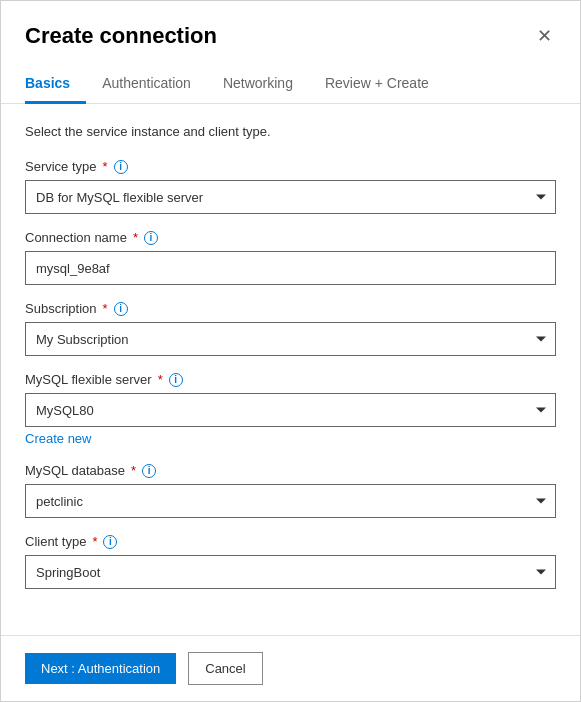 The width and height of the screenshot is (581, 702). Describe the element at coordinates (290, 572) in the screenshot. I see `client-type-select-wrapper: SpringBoot` at that location.